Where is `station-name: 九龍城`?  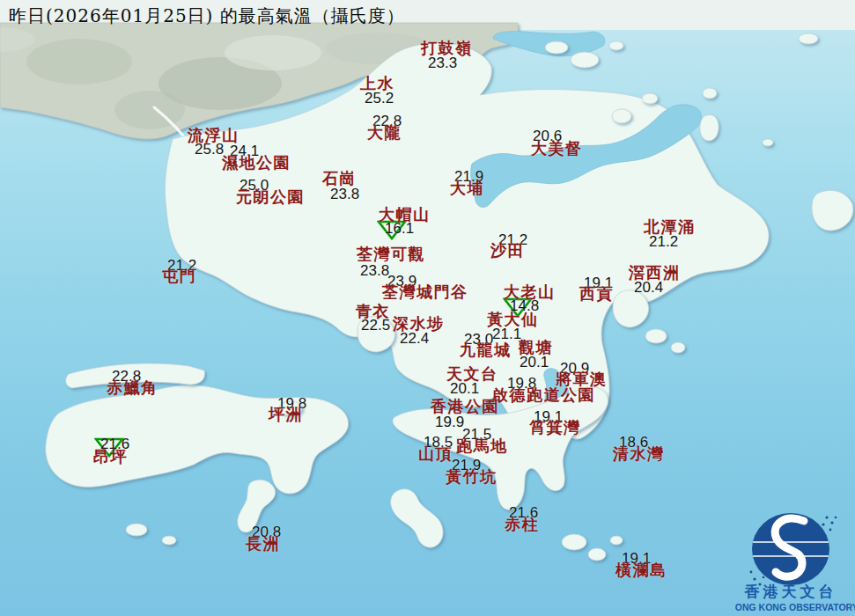 station-name: 九龍城 is located at coordinates (486, 350).